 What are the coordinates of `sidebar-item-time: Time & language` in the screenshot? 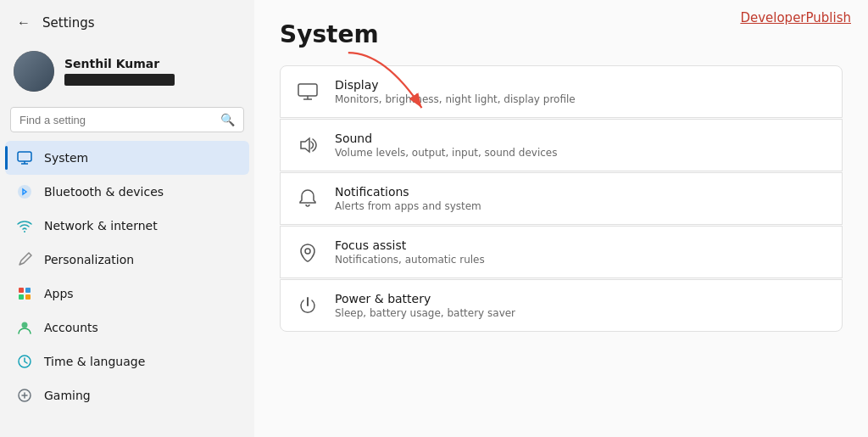 It's located at (127, 361).